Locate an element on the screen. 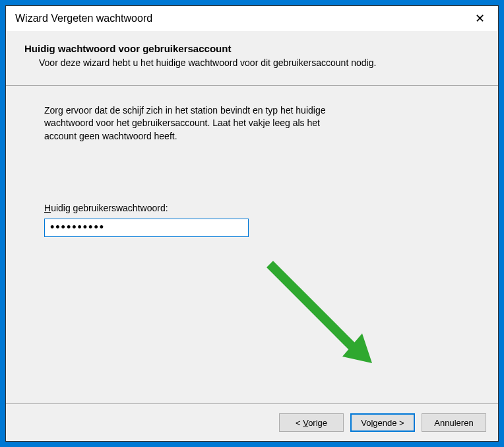  instruction-text: Zorg ervoor dat de schijf zich in het st… is located at coordinates (196, 124).